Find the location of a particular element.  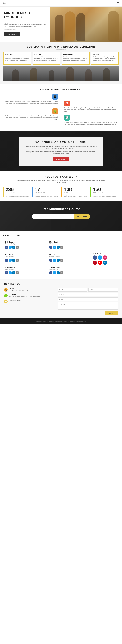

contact-info-col: 📞 Call Us 1 (234) 567-891, 1 (234) 567-8… is located at coordinates (29, 302).